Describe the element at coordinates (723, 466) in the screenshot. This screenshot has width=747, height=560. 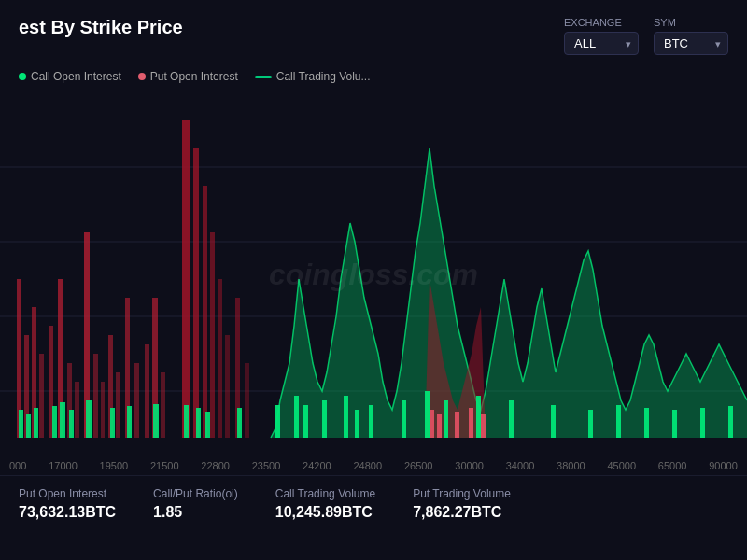
I see `x-label: 90000` at that location.